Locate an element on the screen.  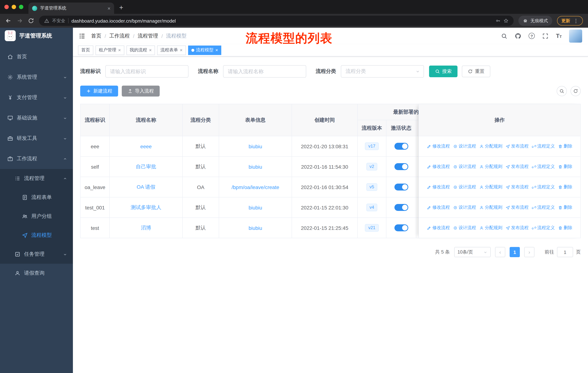
tab-close-icon: × is located at coordinates (109, 8).